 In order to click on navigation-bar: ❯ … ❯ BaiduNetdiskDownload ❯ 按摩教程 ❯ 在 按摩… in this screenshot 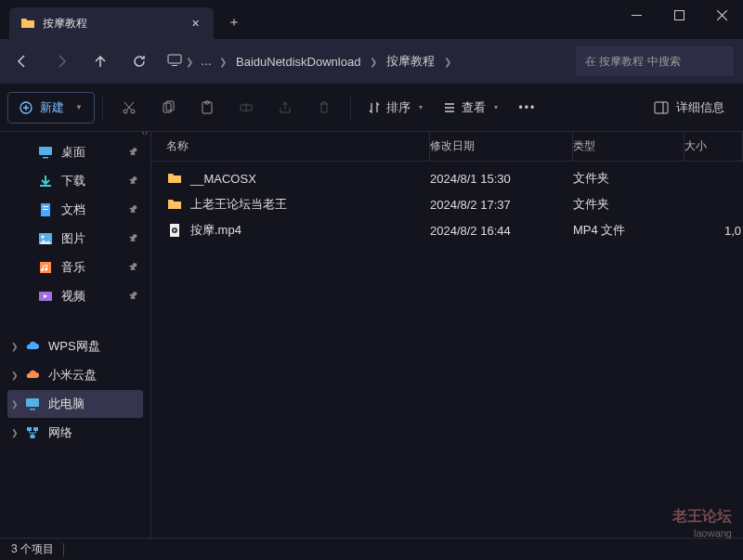, I will do `click(372, 61)`.